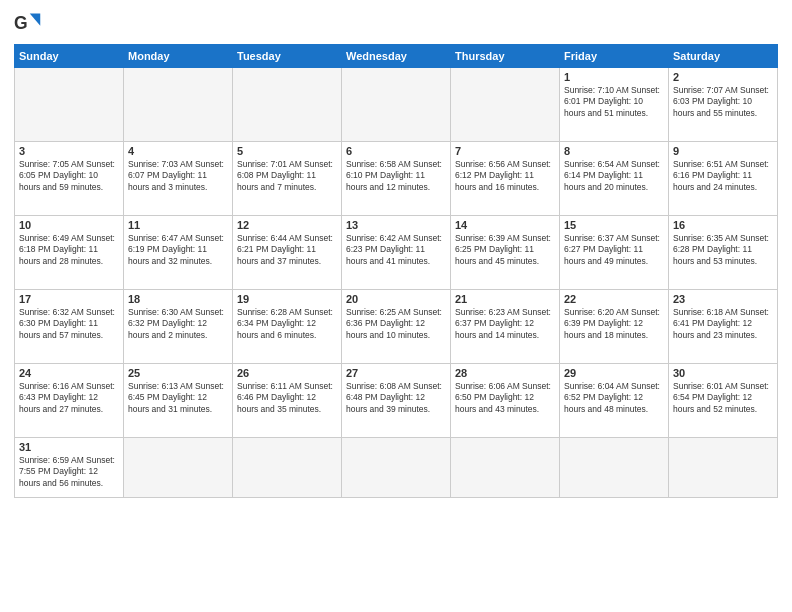 The height and width of the screenshot is (612, 792). What do you see at coordinates (396, 401) in the screenshot?
I see `calendar-cell: 27Sunrise: 6:08 AM Sunset: 6:48 PM Dayli…` at bounding box center [396, 401].